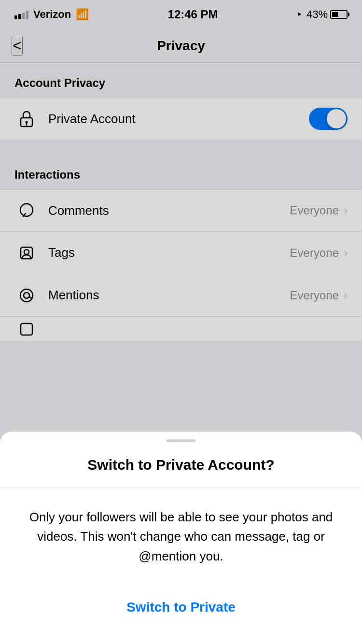 Image resolution: width=362 pixels, height=644 pixels. Describe the element at coordinates (181, 605) in the screenshot. I see `sheet-action-area: Switch to Private` at that location.